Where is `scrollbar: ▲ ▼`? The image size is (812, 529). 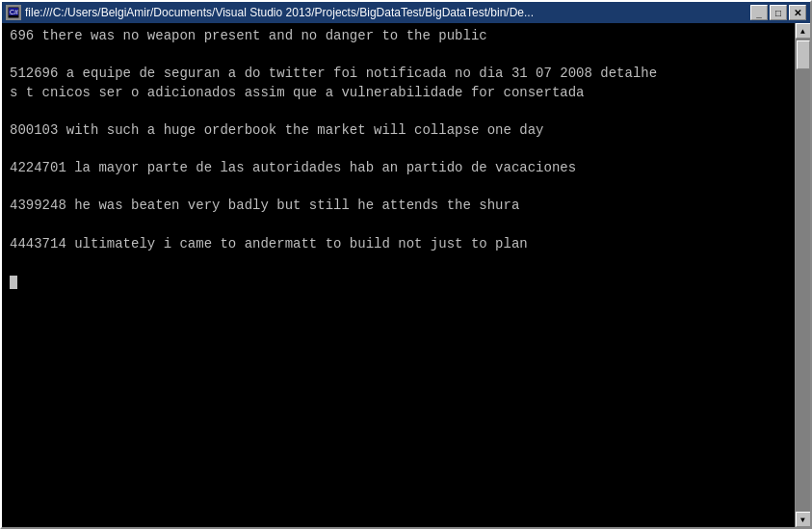 scrollbar: ▲ ▼ is located at coordinates (802, 276).